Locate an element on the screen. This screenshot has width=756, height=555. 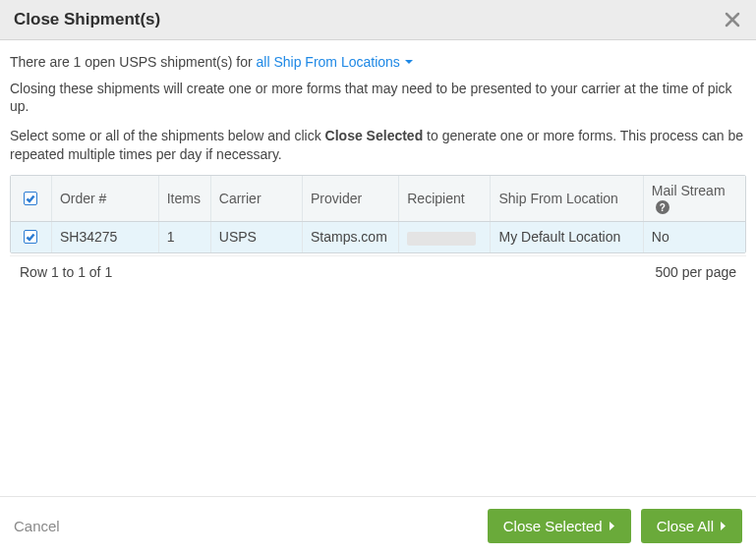
cell-mail-stream: No is located at coordinates (694, 238).